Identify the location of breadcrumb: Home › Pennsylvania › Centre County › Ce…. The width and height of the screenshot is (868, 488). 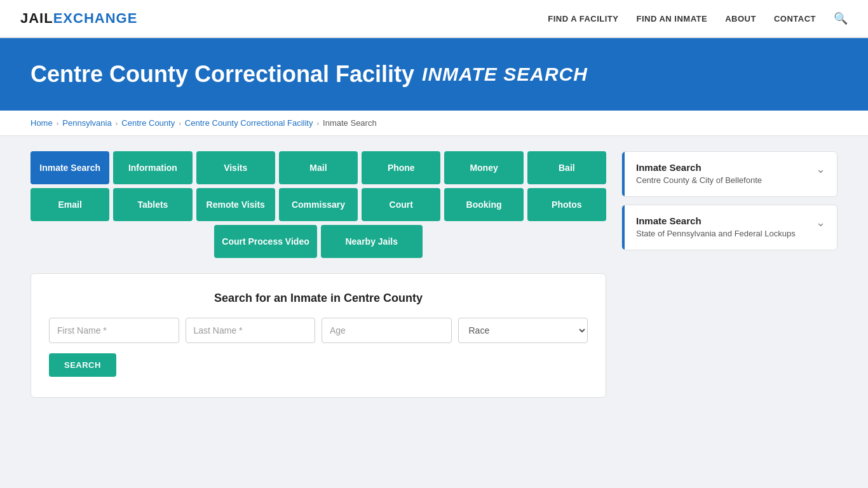
(434, 123).